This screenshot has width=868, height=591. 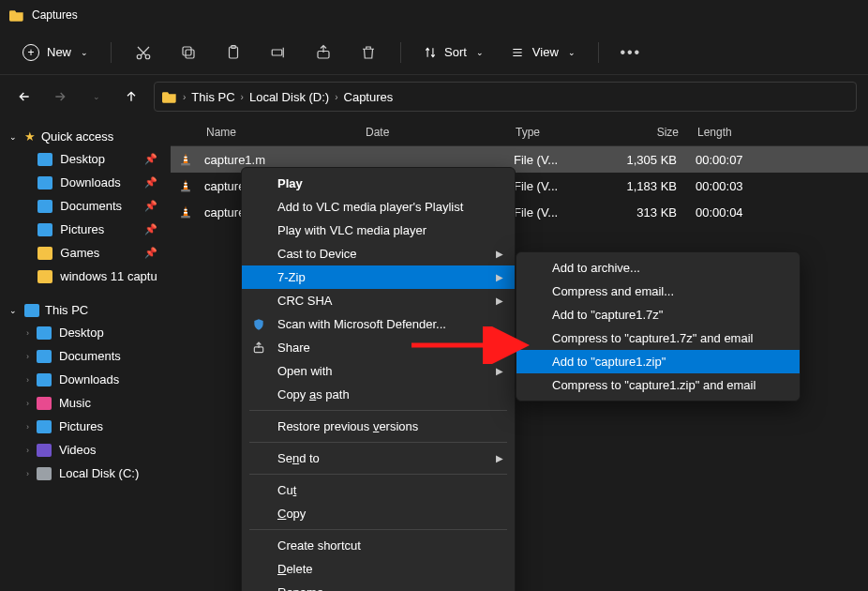 What do you see at coordinates (306, 371) in the screenshot?
I see `menu-item-label: Open with` at bounding box center [306, 371].